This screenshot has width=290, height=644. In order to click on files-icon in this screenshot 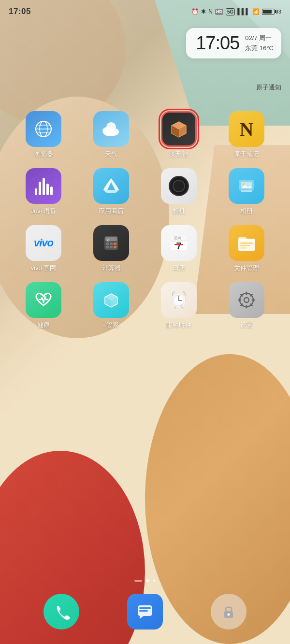, I will do `click(246, 243)`.